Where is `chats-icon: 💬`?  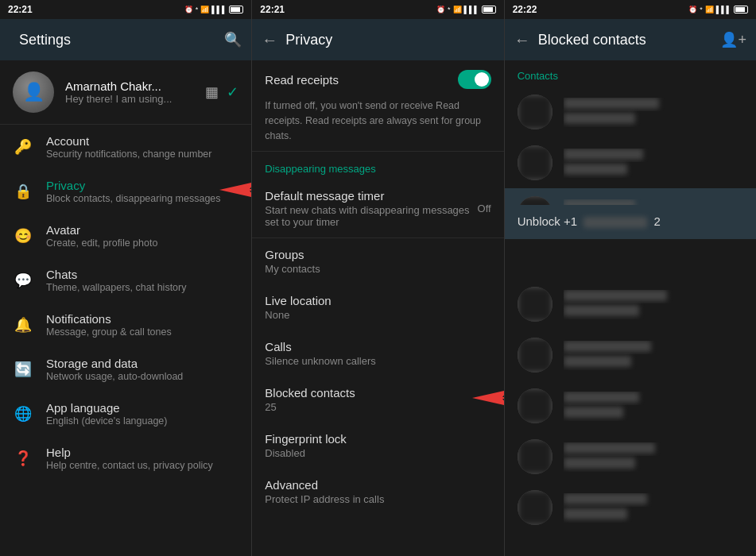 chats-icon: 💬 is located at coordinates (23, 280).